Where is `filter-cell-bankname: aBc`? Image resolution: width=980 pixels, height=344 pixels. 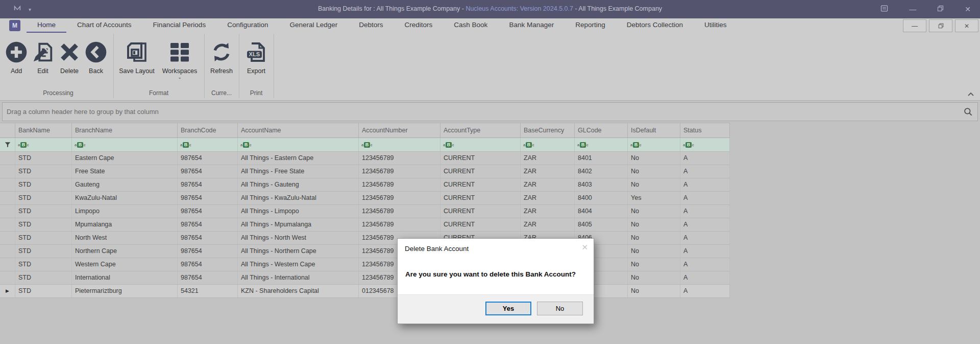
filter-cell-bankname: aBc is located at coordinates (44, 145).